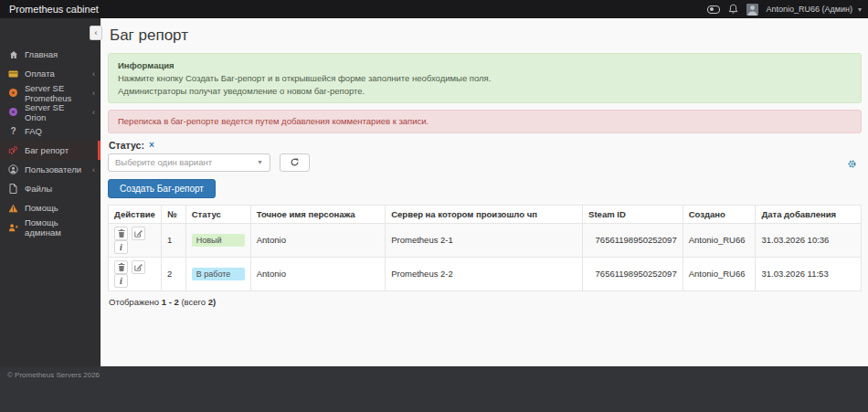 The width and height of the screenshot is (868, 412). I want to click on sidebar-item-label: Файлы, so click(38, 188).